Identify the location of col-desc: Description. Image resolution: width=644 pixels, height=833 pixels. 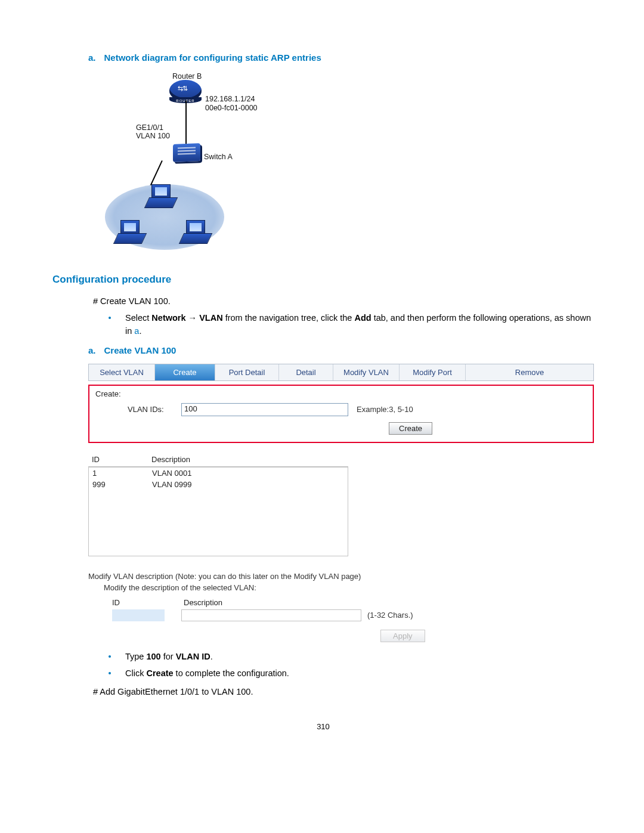
(171, 459).